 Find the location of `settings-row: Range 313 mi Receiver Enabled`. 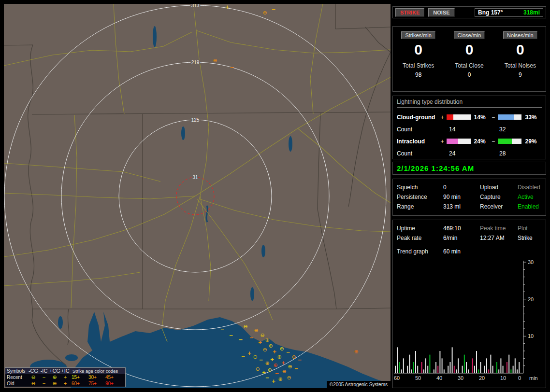

settings-row: Range 313 mi Receiver Enabled is located at coordinates (469, 207).